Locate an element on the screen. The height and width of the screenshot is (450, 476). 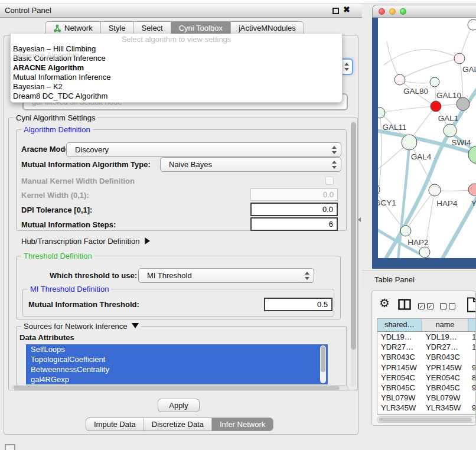
algorithm-option: Mutual Information Inference is located at coordinates (176, 77).